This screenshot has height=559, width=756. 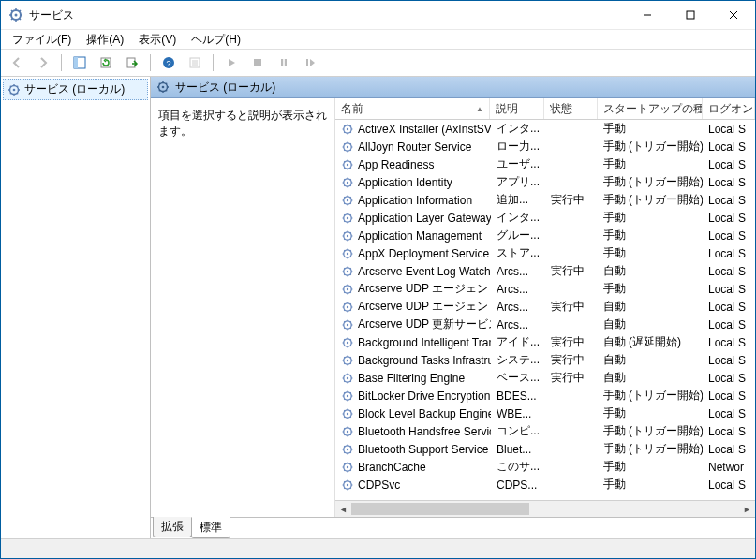 What do you see at coordinates (518, 146) in the screenshot?
I see `service-description: ロー力...` at bounding box center [518, 146].